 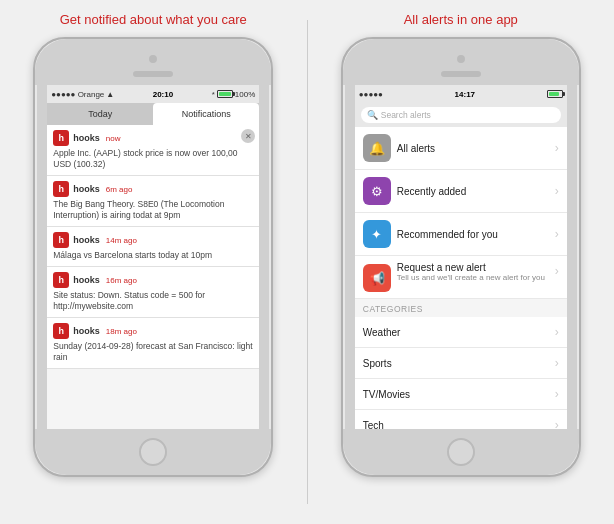 What do you see at coordinates (153, 202) in the screenshot?
I see `notif-item-2: h hooks 6m ago The Big Bang Theory. S8E0…` at bounding box center [153, 202].